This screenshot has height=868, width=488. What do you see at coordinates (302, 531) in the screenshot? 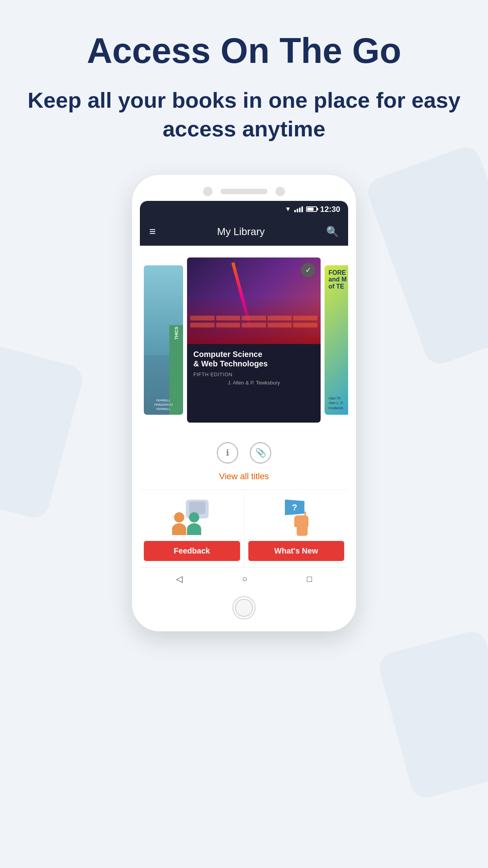
I see `arm` at bounding box center [302, 531].